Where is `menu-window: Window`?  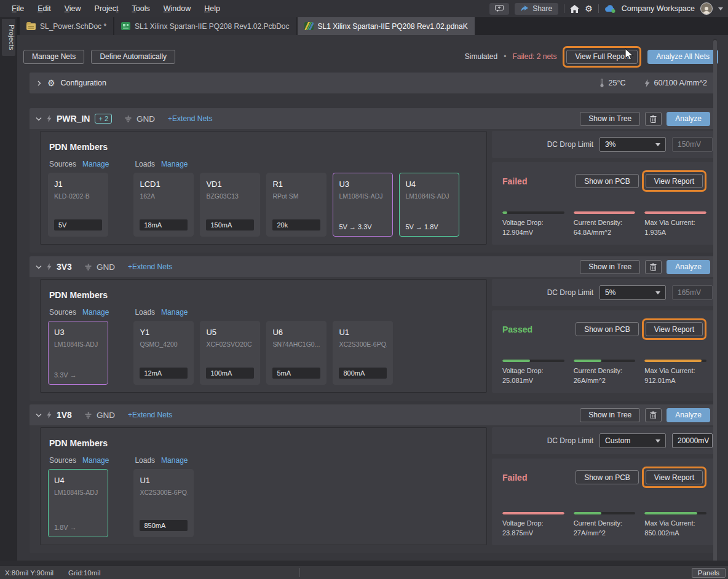
menu-window: Window is located at coordinates (177, 9).